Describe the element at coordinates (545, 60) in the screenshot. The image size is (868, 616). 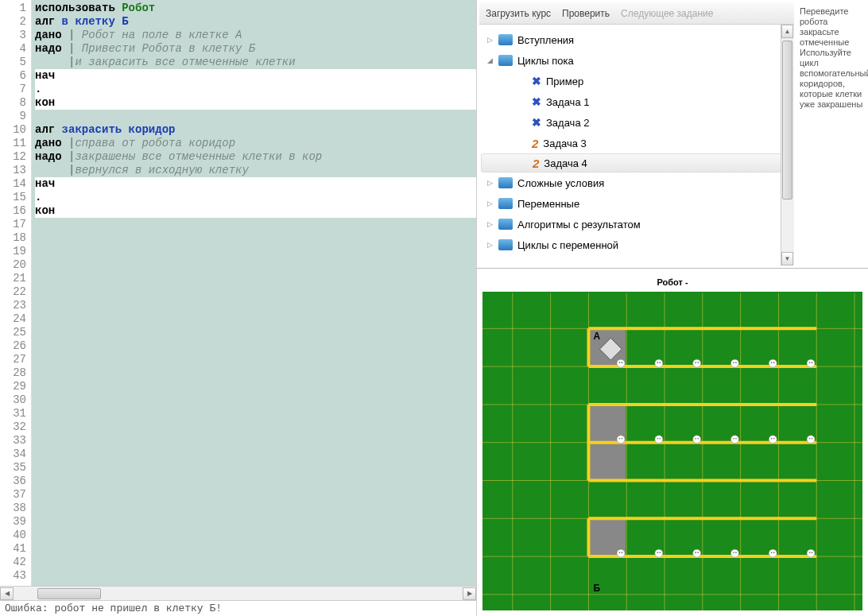
I see `tree-item-label: Циклы пока` at that location.